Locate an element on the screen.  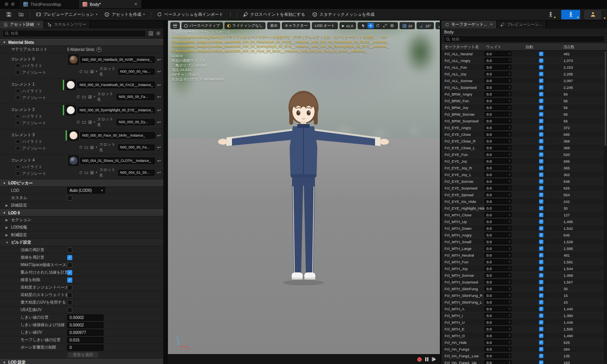
section-lod-picker: ▼ LODピッカー is located at coordinates (81, 183).